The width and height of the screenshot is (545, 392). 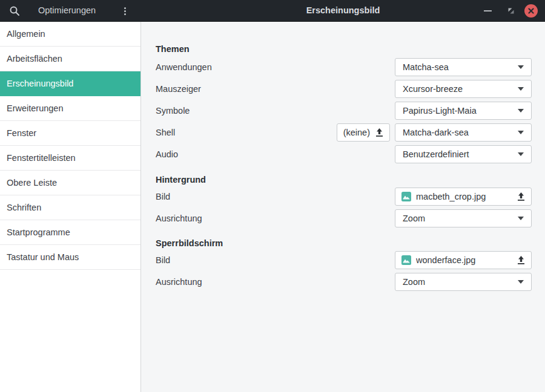 I want to click on sidebar-item-allgemein: Allgemein, so click(x=70, y=34).